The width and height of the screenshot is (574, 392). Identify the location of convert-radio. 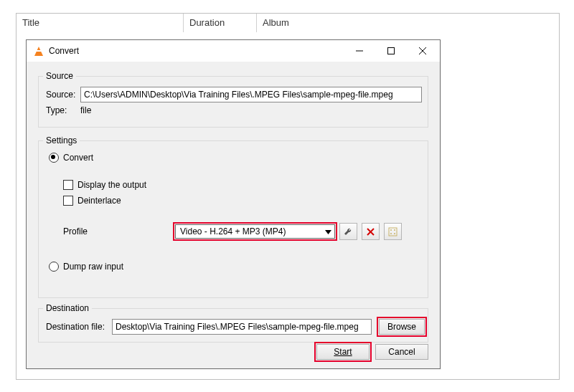
(54, 158).